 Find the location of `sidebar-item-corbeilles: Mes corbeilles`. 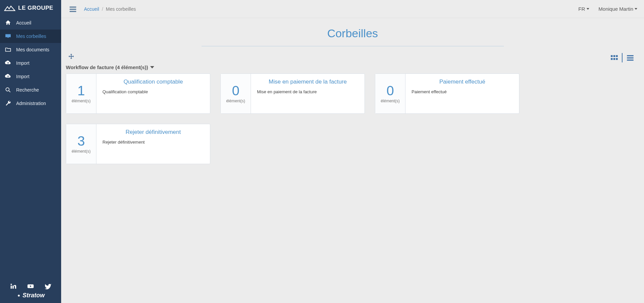

sidebar-item-corbeilles: Mes corbeilles is located at coordinates (31, 36).